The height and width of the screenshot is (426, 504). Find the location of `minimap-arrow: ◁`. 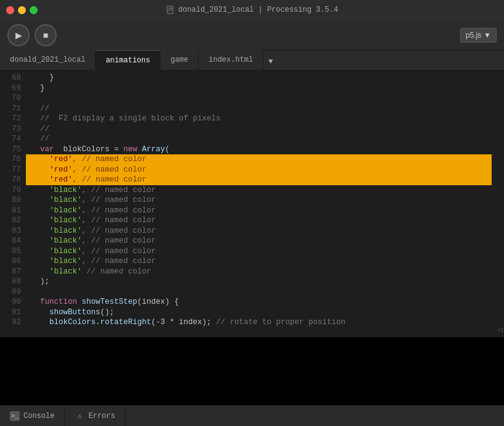

minimap-arrow: ◁ is located at coordinates (500, 330).